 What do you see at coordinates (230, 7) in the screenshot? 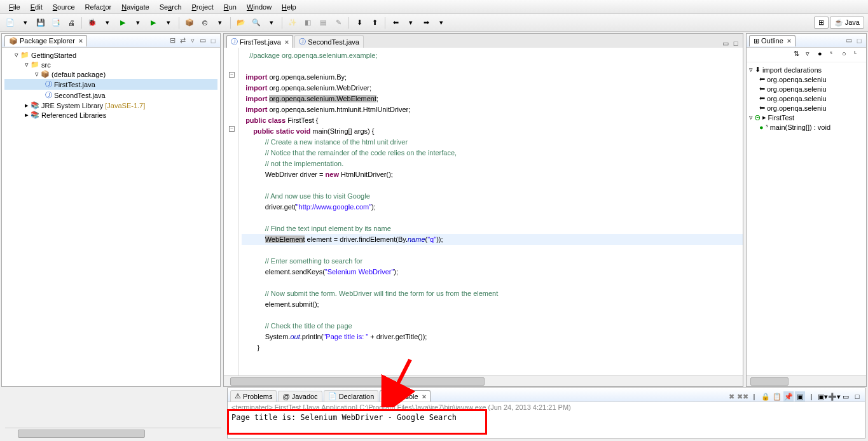
I see `menu-run: Run` at bounding box center [230, 7].